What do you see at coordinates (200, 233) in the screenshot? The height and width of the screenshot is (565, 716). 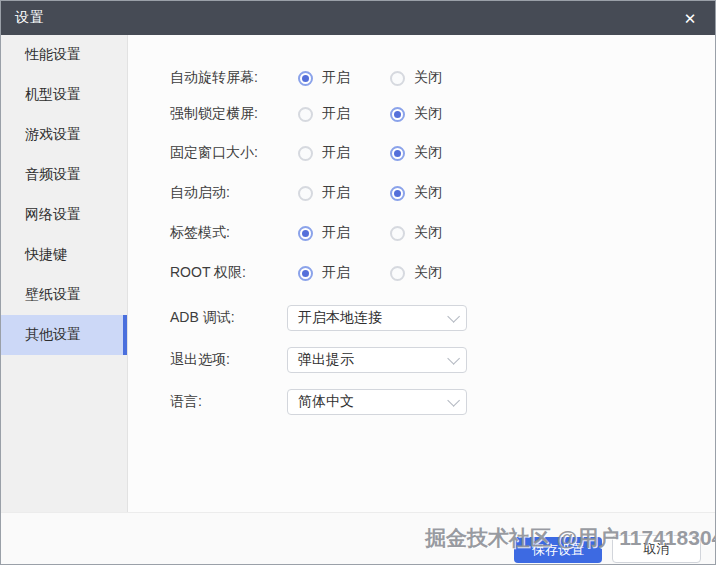 I see `setting-label: 标签模式:` at bounding box center [200, 233].